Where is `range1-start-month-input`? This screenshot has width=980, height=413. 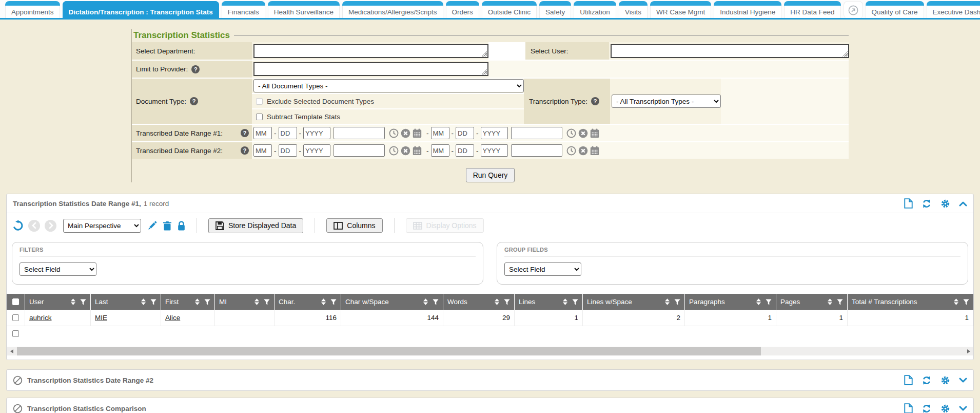
range1-start-month-input is located at coordinates (263, 133).